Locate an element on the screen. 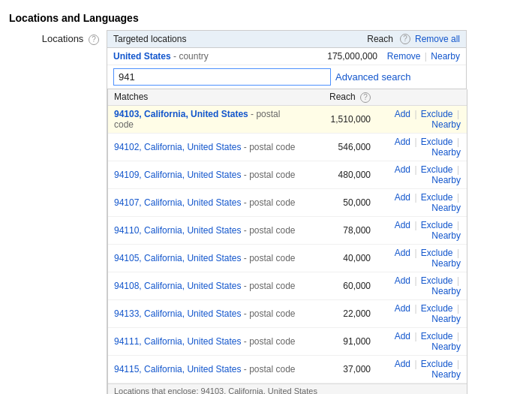 The width and height of the screenshot is (532, 394). add-link-1: Add is located at coordinates (402, 142).